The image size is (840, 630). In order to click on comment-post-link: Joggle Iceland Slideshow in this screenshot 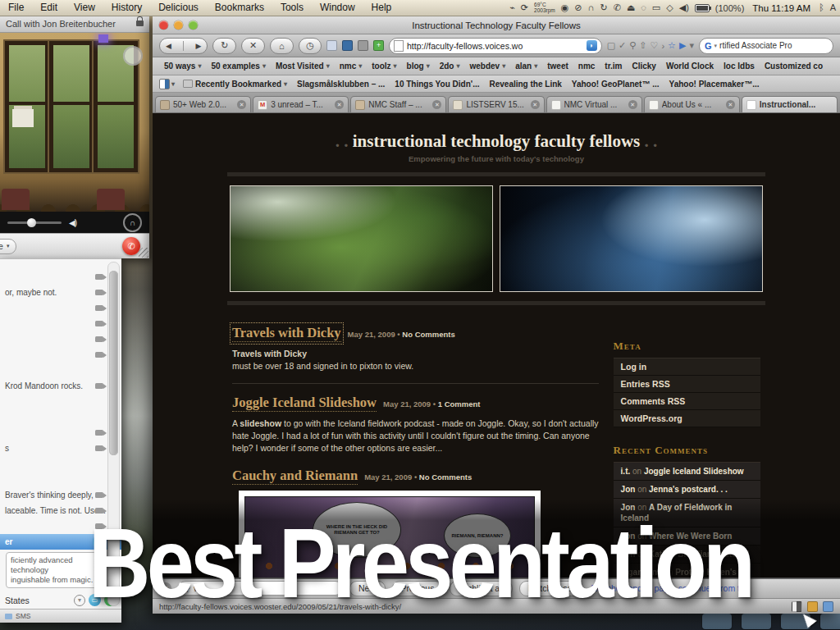, I will do `click(694, 471)`.